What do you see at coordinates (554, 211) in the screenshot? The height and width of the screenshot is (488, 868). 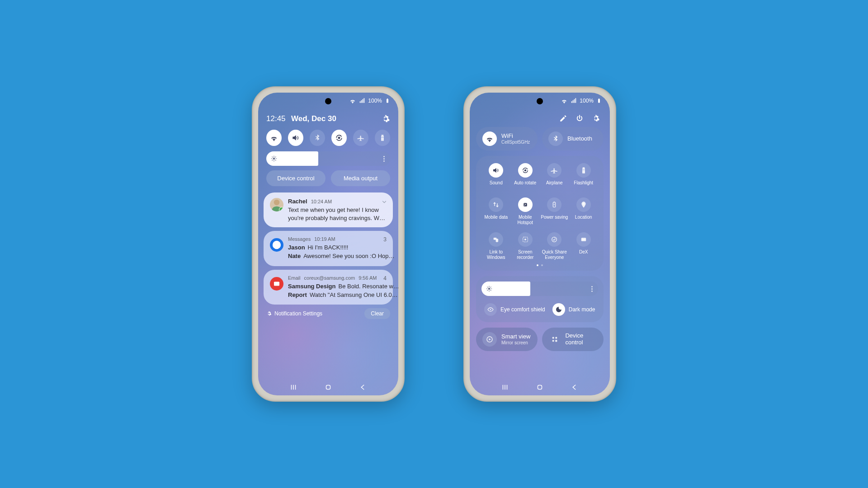 I see `tile-powersaving: Power saving` at bounding box center [554, 211].